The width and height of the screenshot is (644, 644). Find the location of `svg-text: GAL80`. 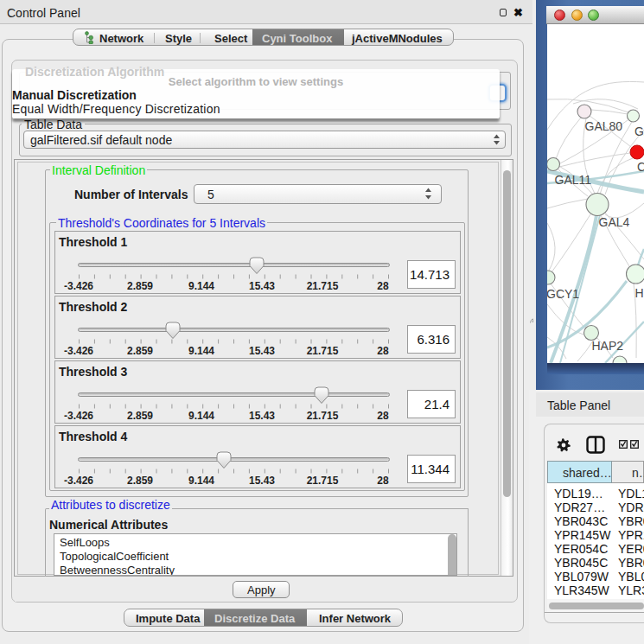

svg-text: GAL80 is located at coordinates (604, 126).